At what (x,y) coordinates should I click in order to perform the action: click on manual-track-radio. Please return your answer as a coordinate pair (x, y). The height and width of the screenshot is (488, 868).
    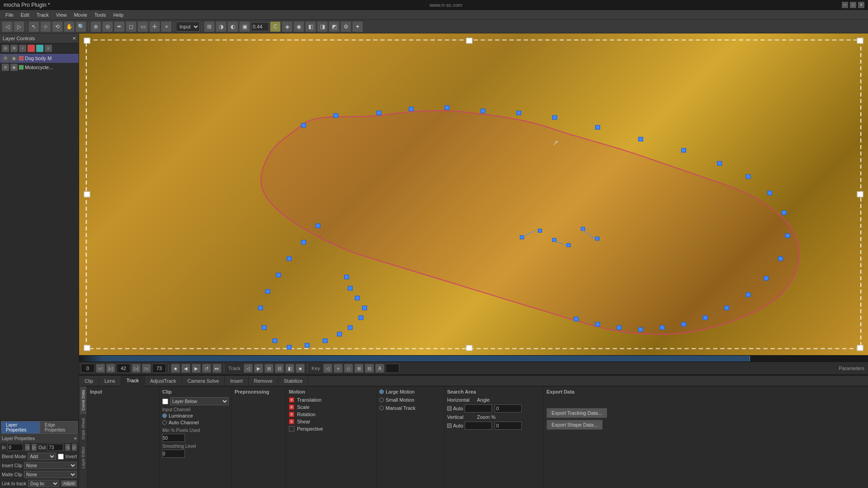
    Looking at the image, I should click on (382, 408).